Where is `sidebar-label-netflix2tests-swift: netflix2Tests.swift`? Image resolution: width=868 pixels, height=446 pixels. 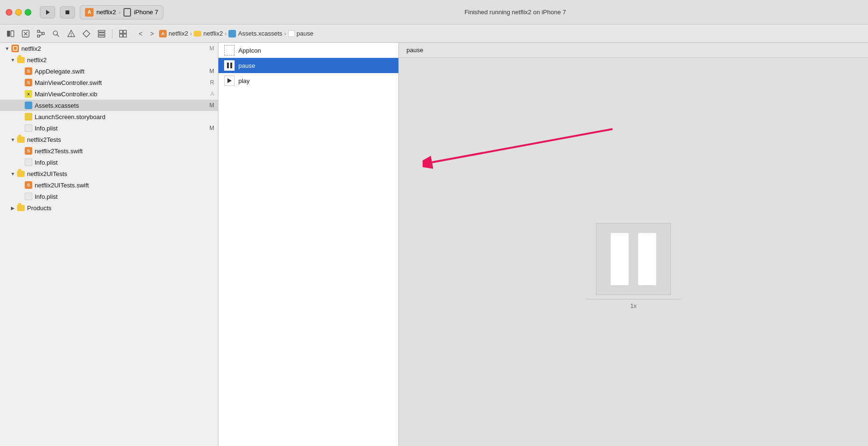
sidebar-label-netflix2tests-swift: netflix2Tests.swift is located at coordinates (59, 151).